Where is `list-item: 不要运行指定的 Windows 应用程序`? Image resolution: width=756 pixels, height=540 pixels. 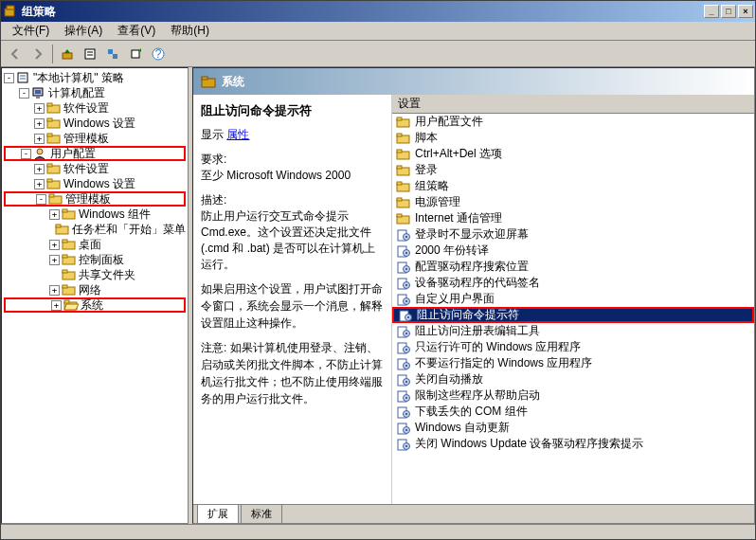
list-item: 不要运行指定的 Windows 应用程序 is located at coordinates (573, 364).